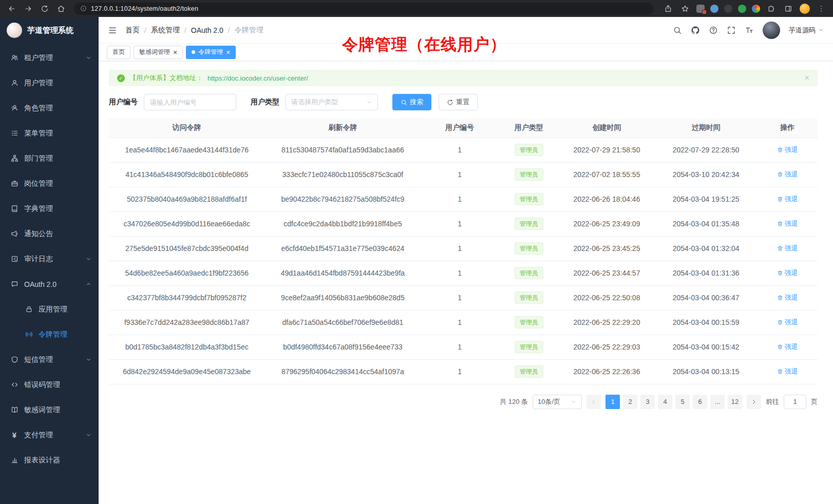  Describe the element at coordinates (49, 385) in the screenshot. I see `sidebar-item-13: 错误码管理` at that location.